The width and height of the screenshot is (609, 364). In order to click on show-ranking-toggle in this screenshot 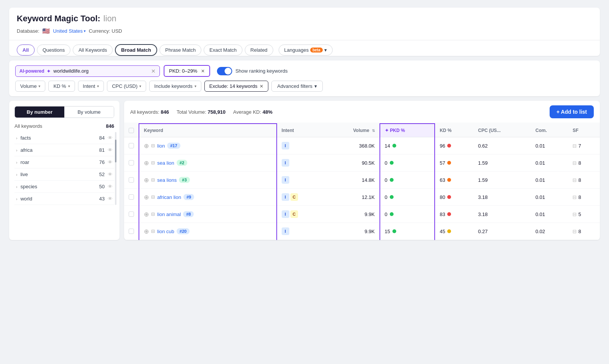, I will do `click(225, 71)`.